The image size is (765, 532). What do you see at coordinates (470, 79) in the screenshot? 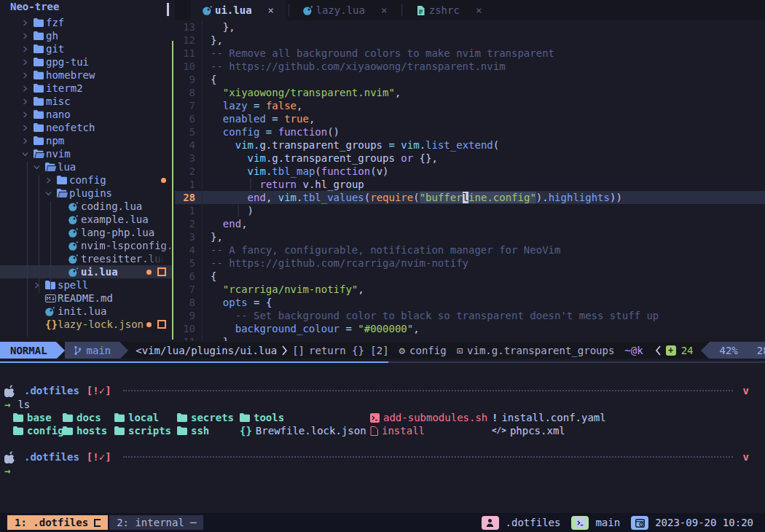
I see `code-line: 9{` at bounding box center [470, 79].